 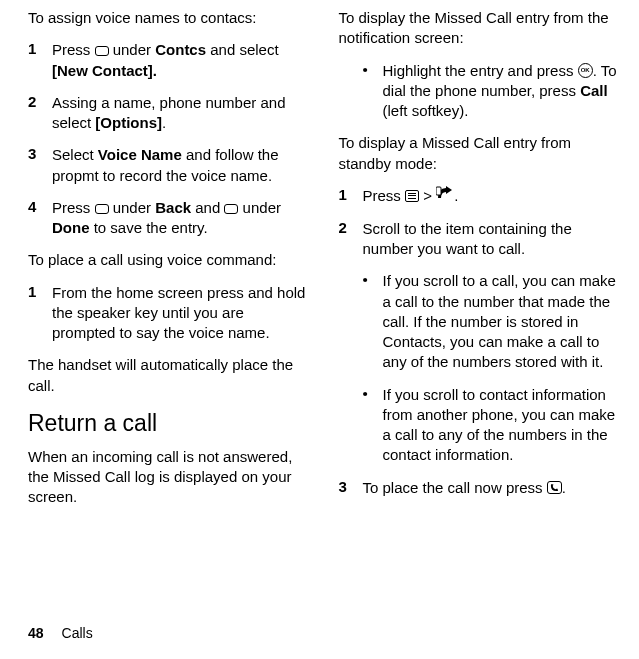 I want to click on page-number: 48, so click(x=36, y=633).